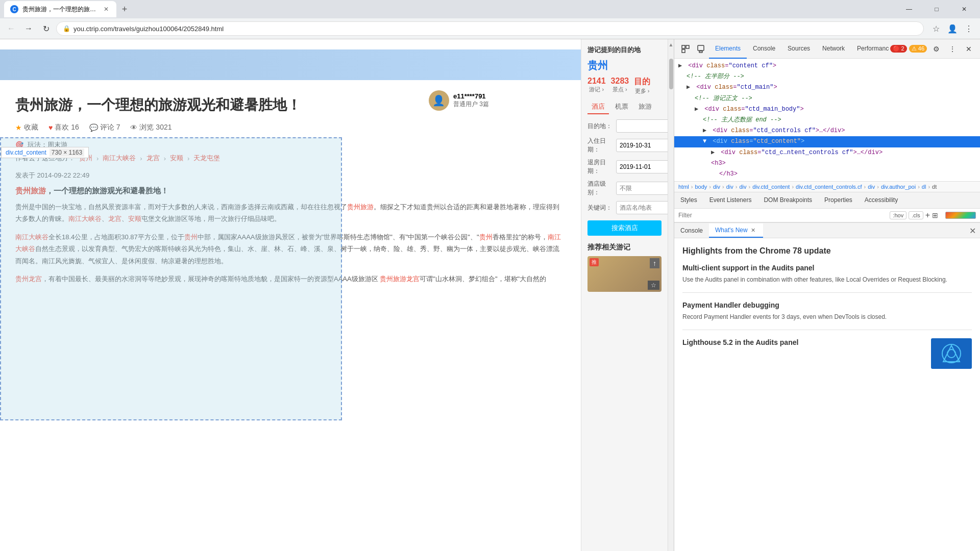 Image resolution: width=980 pixels, height=551 pixels. What do you see at coordinates (393, 279) in the screenshot?
I see `content-link-guizhou-tour: 贵州旅游` at bounding box center [393, 279].